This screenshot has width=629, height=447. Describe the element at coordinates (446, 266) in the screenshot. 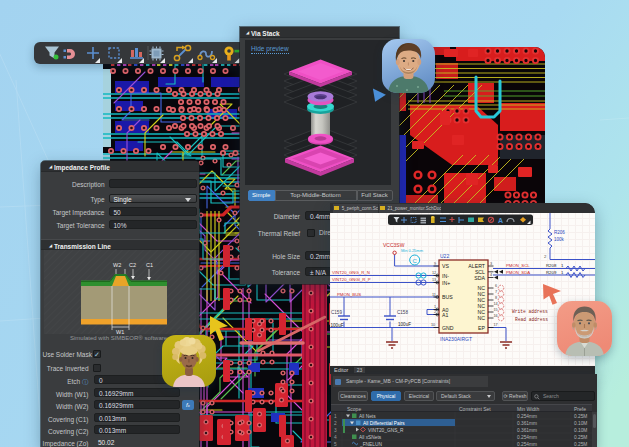

I see `svg-text: VS` at that location.